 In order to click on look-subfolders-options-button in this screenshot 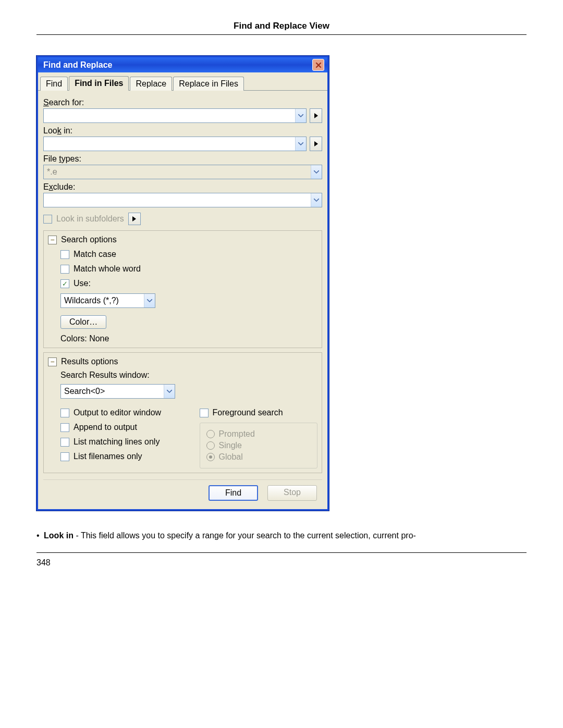, I will do `click(134, 219)`.